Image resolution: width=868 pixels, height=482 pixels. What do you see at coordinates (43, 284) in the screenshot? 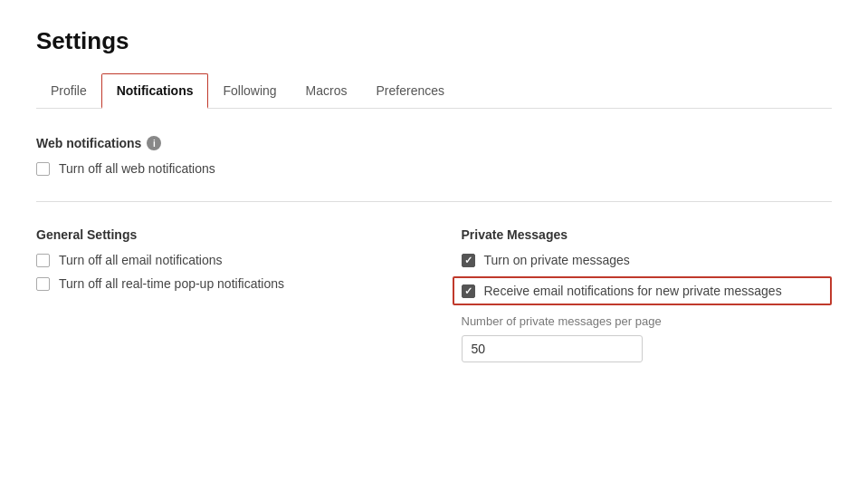
I see `turn-off-popup-checkbox` at bounding box center [43, 284].